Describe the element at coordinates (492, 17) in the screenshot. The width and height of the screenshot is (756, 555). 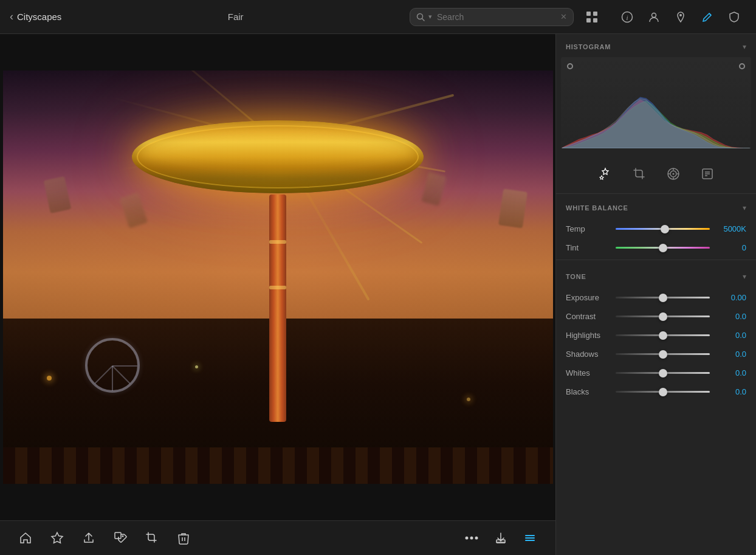
I see `search-bar: ▾ ✕` at that location.